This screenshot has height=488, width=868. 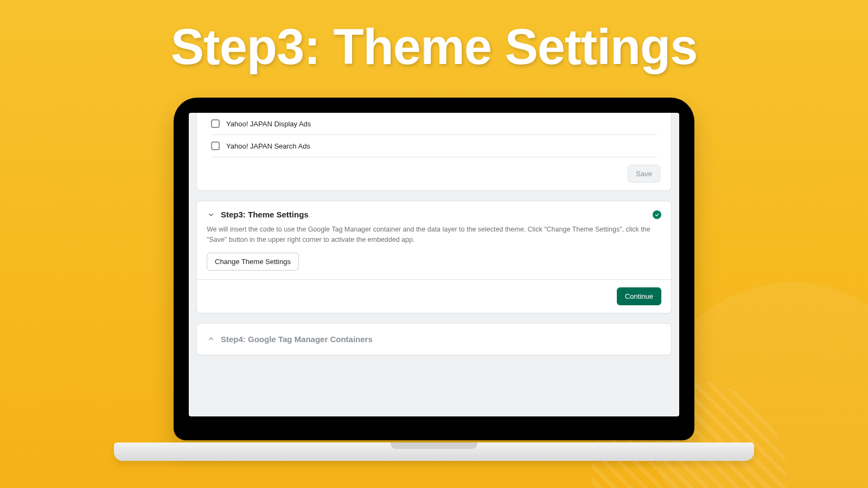 What do you see at coordinates (434, 146) in the screenshot?
I see `option-row-yahoo-search: Yahoo! JAPAN Search Ads` at bounding box center [434, 146].